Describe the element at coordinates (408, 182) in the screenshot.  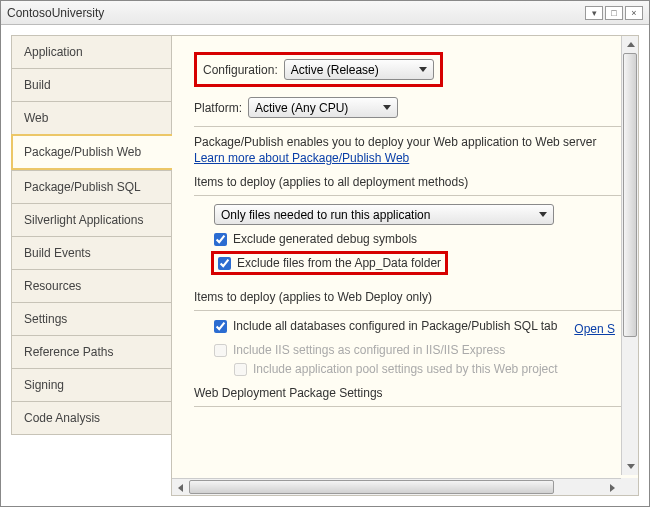
I see `items-deploy-all-heading: Items to deploy (applies to all deployme…` at that location.